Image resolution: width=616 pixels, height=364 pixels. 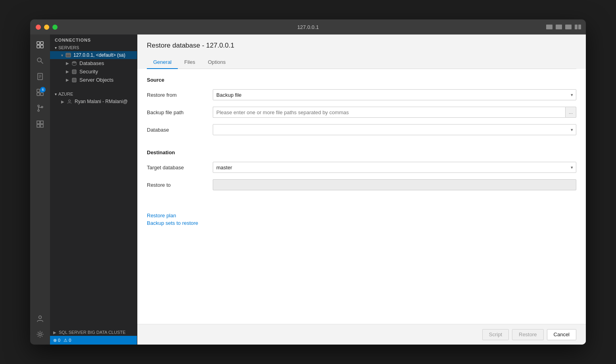 I want to click on restore-button: Restore, so click(x=528, y=335).